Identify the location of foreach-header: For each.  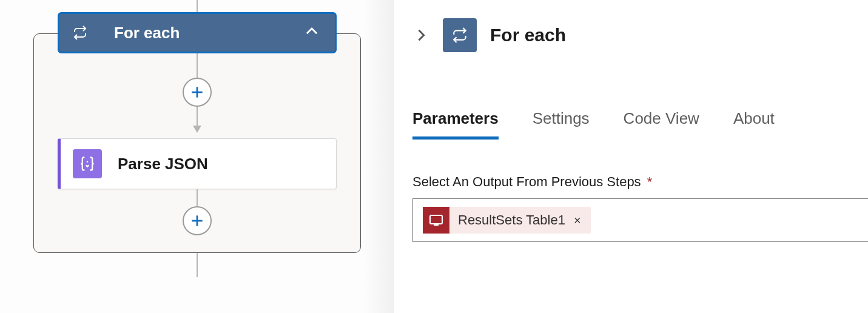
(197, 33).